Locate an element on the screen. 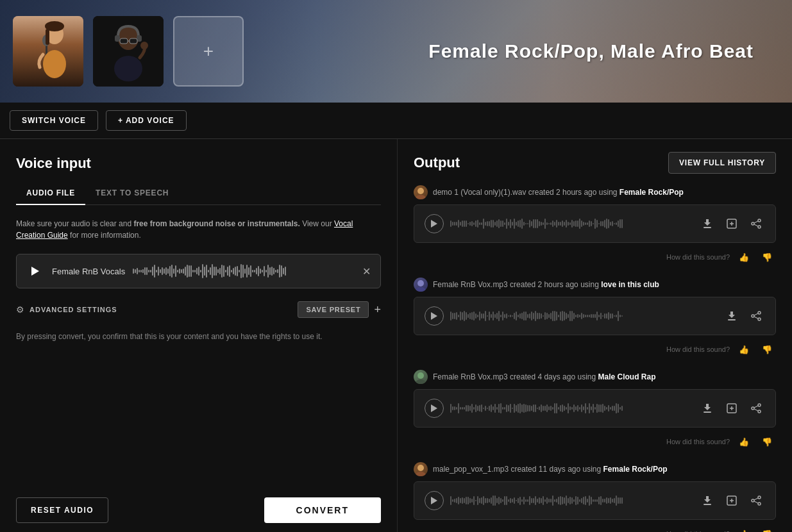  thumbs-up-2: 👍 is located at coordinates (744, 349).